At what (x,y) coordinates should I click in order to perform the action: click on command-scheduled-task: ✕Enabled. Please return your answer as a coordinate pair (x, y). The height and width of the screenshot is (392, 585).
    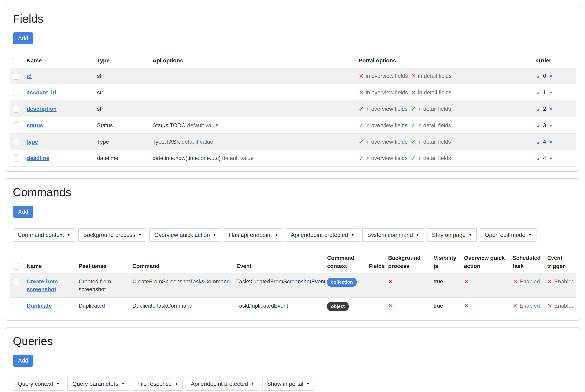
    Looking at the image, I should click on (527, 286).